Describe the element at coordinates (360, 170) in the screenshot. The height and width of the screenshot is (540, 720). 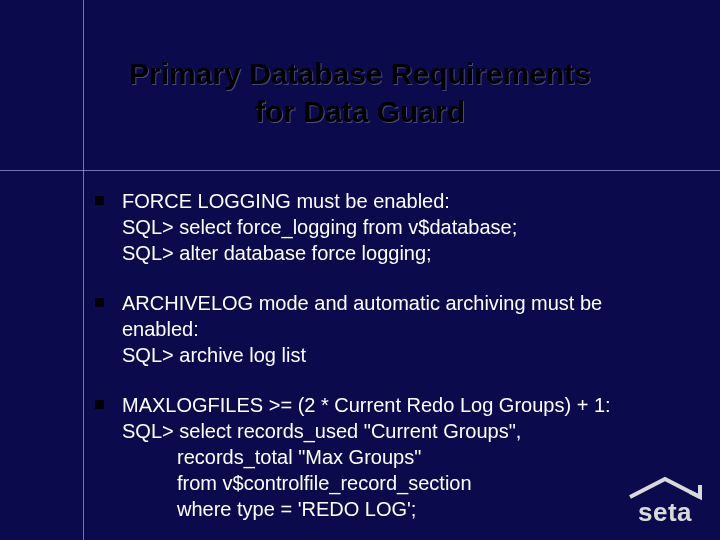
I see `horizontal-divider` at that location.